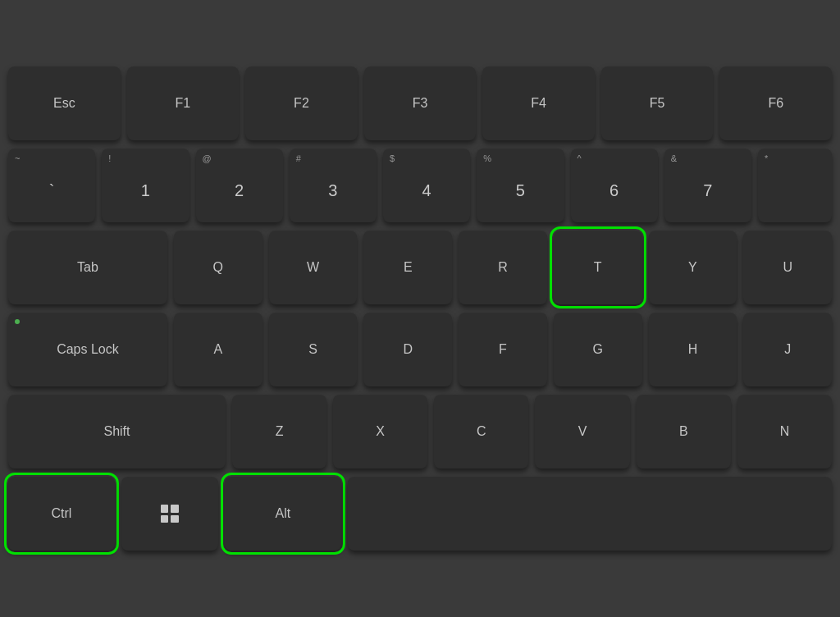  What do you see at coordinates (61, 514) in the screenshot?
I see `key-ctrl-label: Ctrl` at bounding box center [61, 514].